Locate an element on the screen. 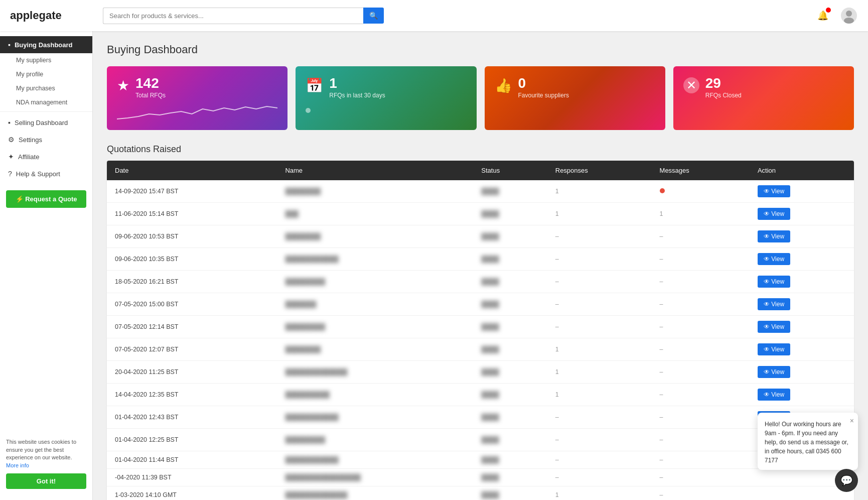 The width and height of the screenshot is (868, 500). table-row: 09-06-2020 10:35 BST████████████████––👁 … is located at coordinates (481, 259).